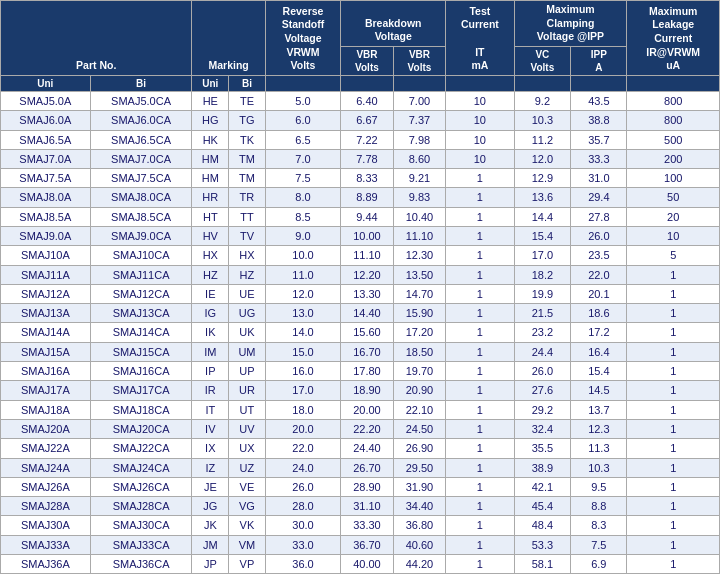  I want to click on table-cell: 18.2, so click(542, 274).